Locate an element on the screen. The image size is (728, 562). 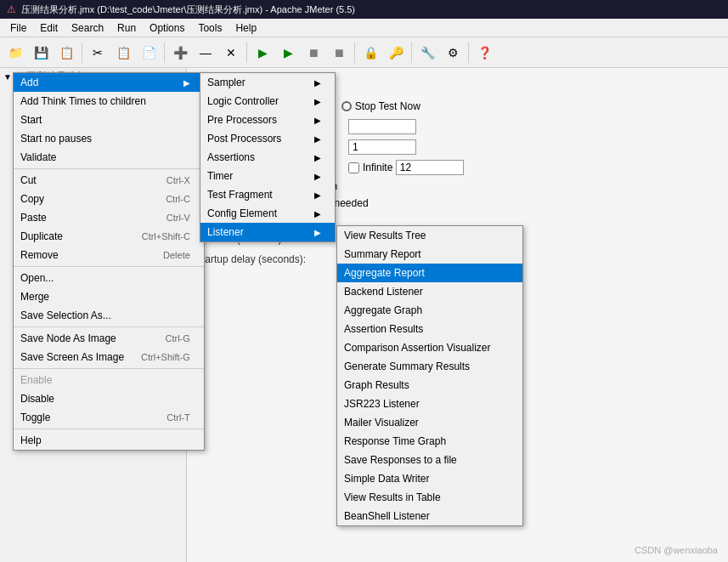
toolbar-save: 💾 is located at coordinates (41, 53).